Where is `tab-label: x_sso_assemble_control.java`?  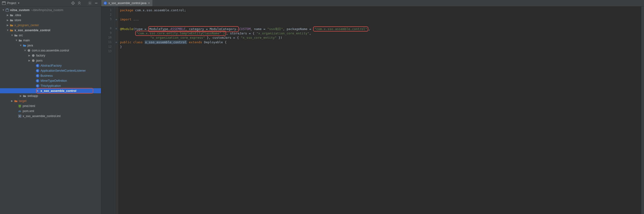 tab-label: x_sso_assemble_control.java is located at coordinates (128, 3).